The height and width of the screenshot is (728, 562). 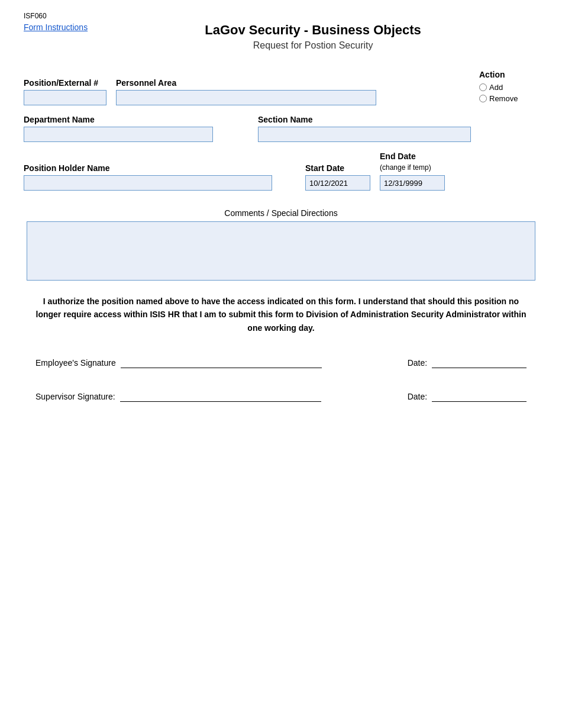 What do you see at coordinates (418, 397) in the screenshot?
I see `supervisor-date-label: Date:` at bounding box center [418, 397].